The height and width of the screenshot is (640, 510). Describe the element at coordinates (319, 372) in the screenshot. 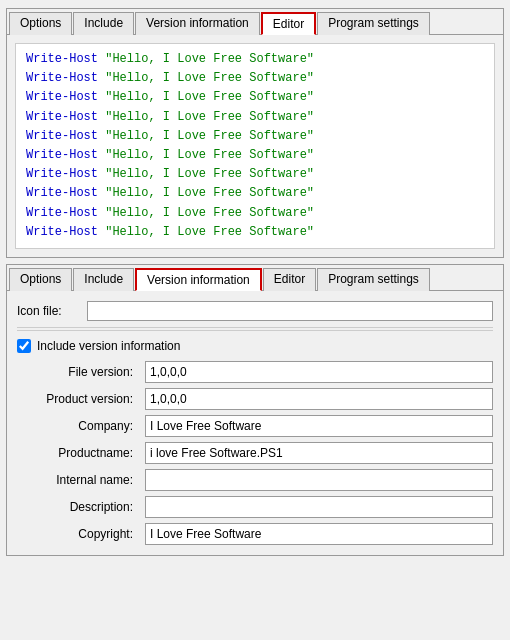

I see `file-version-input` at that location.